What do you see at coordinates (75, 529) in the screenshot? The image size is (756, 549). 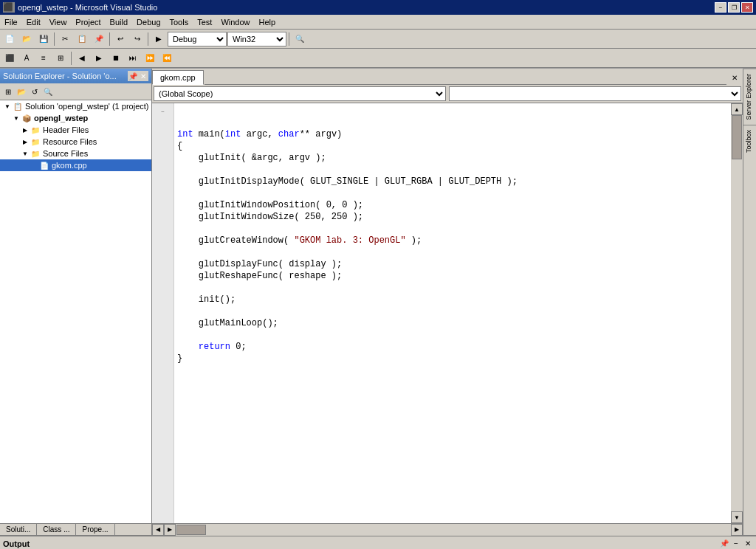 I see `se-bottom-tabs: Soluti... Class ... Prope...` at bounding box center [75, 529].